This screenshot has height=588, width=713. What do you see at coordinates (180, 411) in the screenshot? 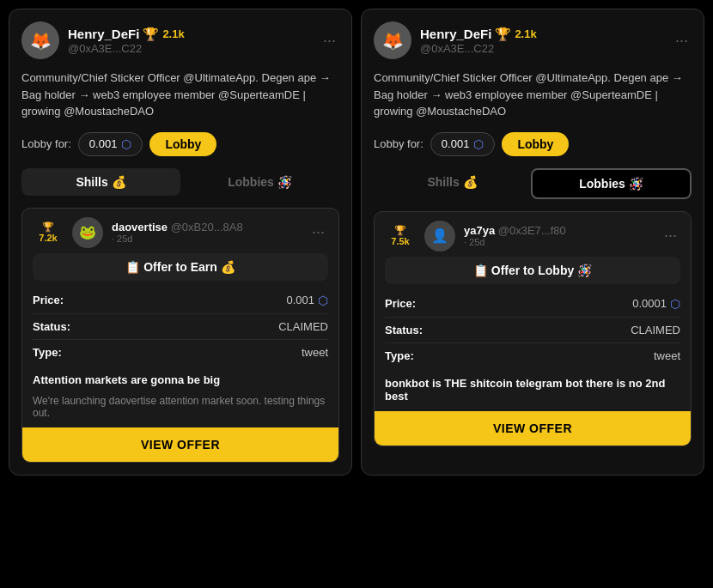
I see `offer-sub-description: We're launching daovertise attention mar…` at bounding box center [180, 411].